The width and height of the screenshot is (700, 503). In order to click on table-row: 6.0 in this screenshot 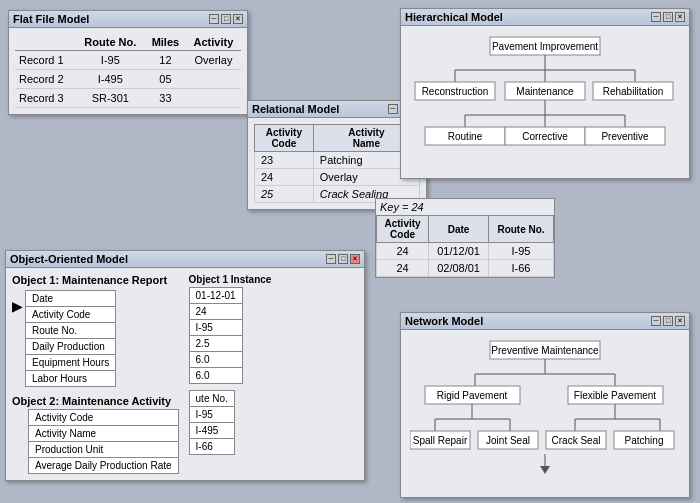, I will do `click(216, 376)`.